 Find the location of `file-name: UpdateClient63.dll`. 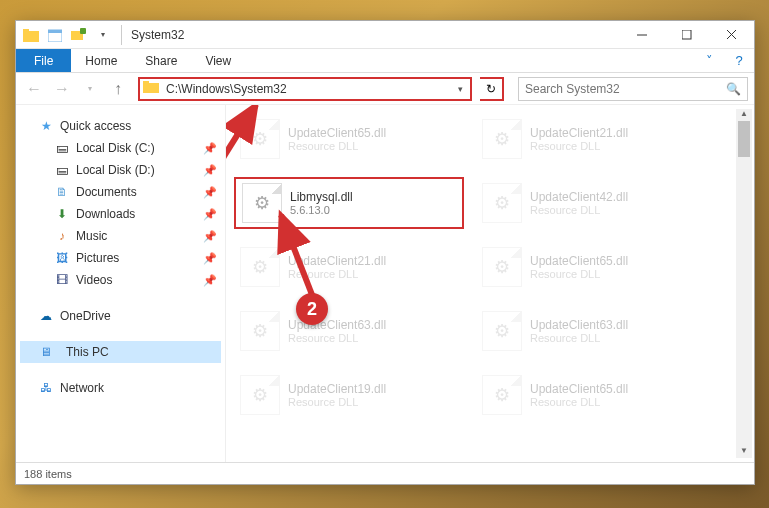

file-name: UpdateClient63.dll is located at coordinates (579, 325).